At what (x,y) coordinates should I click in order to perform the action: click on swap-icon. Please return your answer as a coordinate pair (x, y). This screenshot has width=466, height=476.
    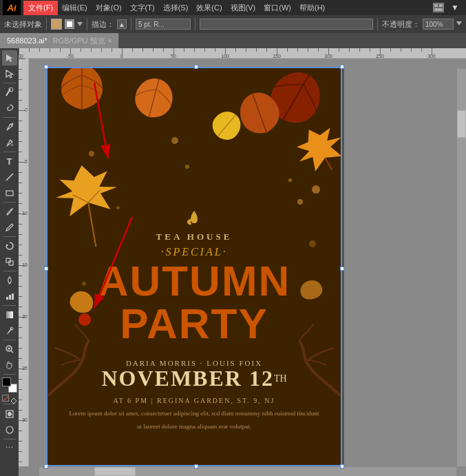
    Looking at the image, I should click on (14, 398).